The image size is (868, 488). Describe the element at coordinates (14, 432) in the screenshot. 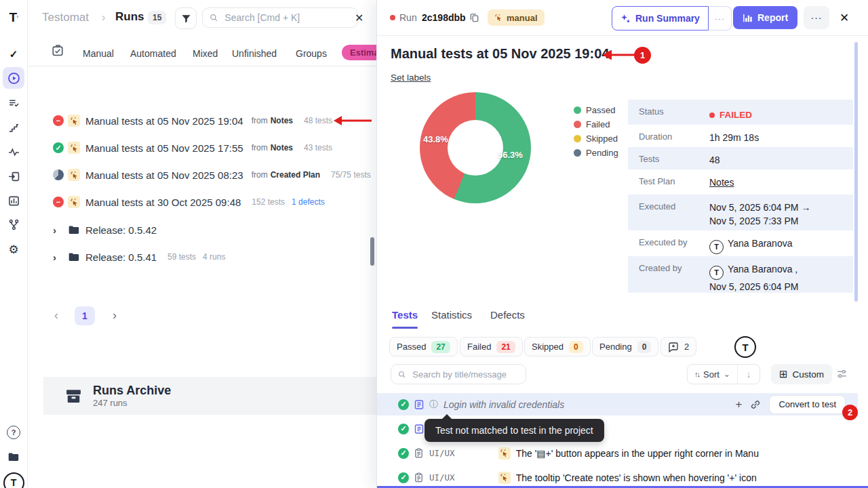

I see `help-icon: ?` at that location.